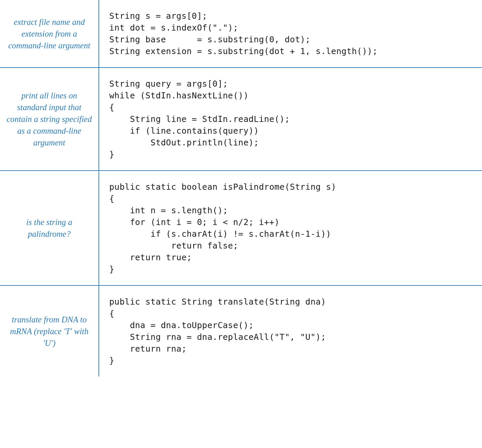 This screenshot has height=448, width=482. What do you see at coordinates (49, 228) in the screenshot?
I see `description-text: is the string a palindrome?` at bounding box center [49, 228].